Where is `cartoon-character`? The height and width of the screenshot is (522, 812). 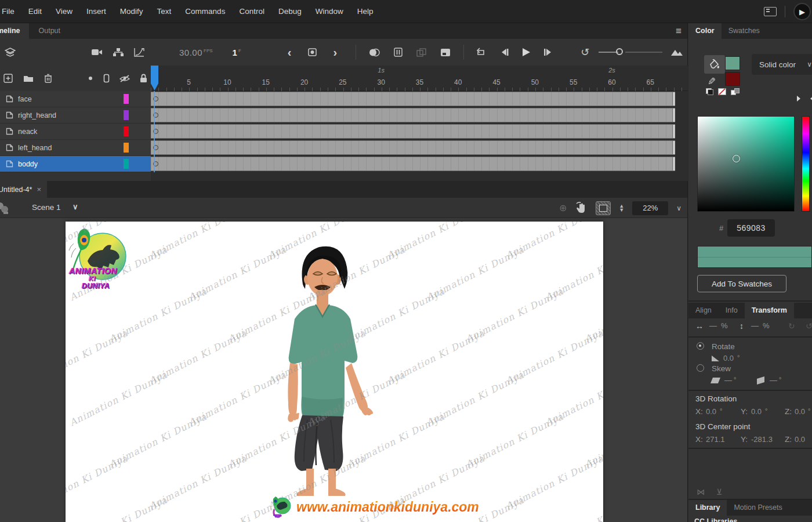
cartoon-character is located at coordinates (321, 364).